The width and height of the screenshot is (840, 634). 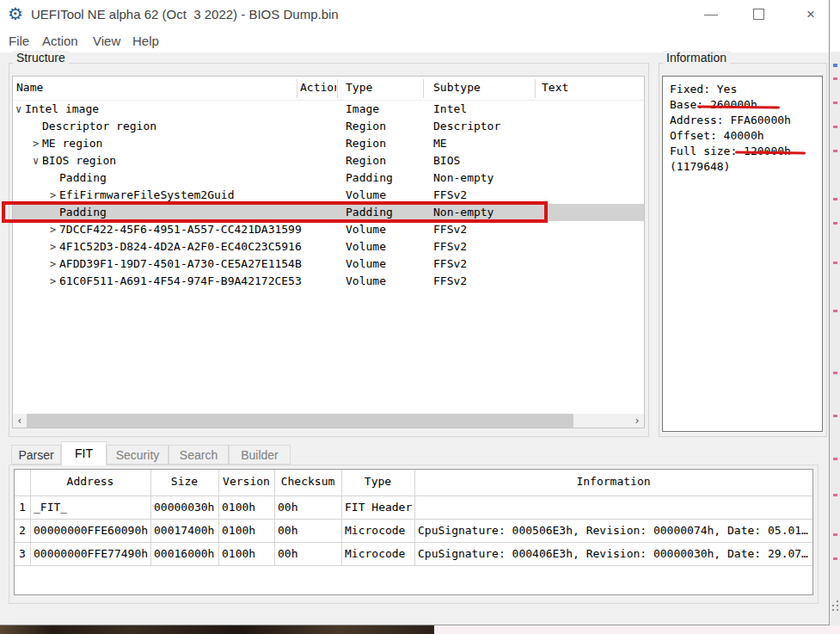 I want to click on fit-col-address: Address, so click(x=90, y=482).